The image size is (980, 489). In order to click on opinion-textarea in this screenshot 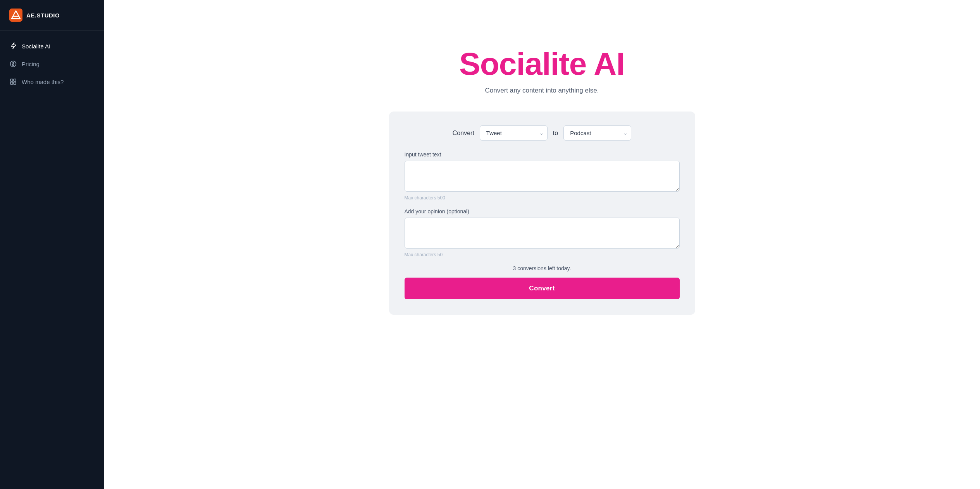, I will do `click(542, 233)`.